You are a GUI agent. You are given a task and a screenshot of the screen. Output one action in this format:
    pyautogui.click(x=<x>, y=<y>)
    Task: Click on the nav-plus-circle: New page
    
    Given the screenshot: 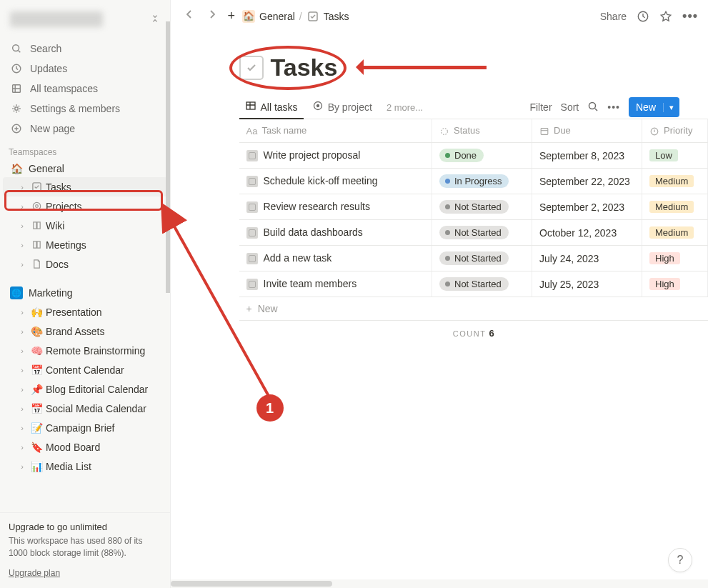 What is the action you would take?
    pyautogui.click(x=85, y=129)
    